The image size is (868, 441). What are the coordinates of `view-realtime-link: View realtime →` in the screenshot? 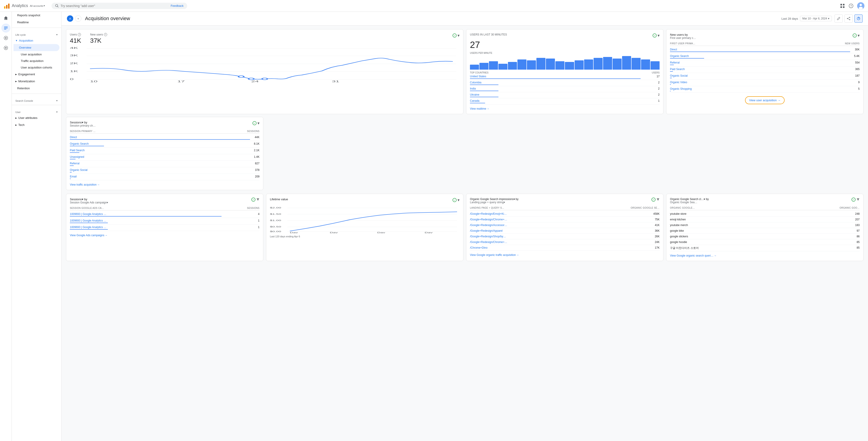 It's located at (565, 108).